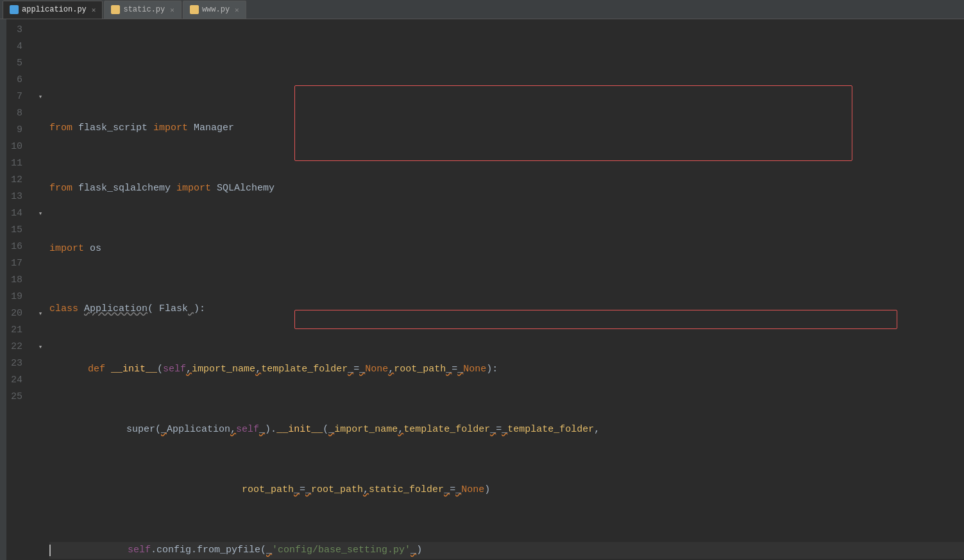 This screenshot has width=964, height=560. Describe the element at coordinates (3, 290) in the screenshot. I see `left-sidebar` at that location.